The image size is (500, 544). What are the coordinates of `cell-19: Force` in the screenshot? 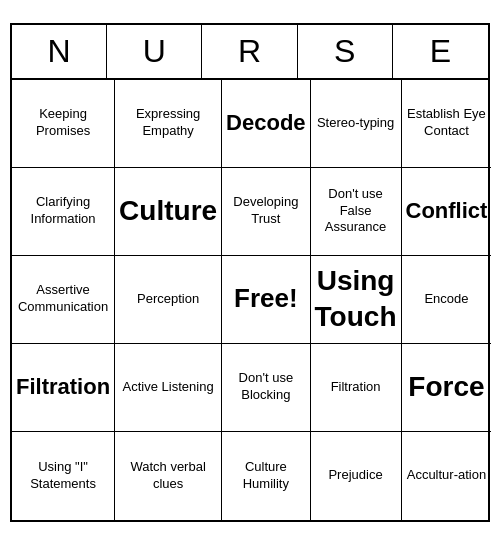 It's located at (447, 388).